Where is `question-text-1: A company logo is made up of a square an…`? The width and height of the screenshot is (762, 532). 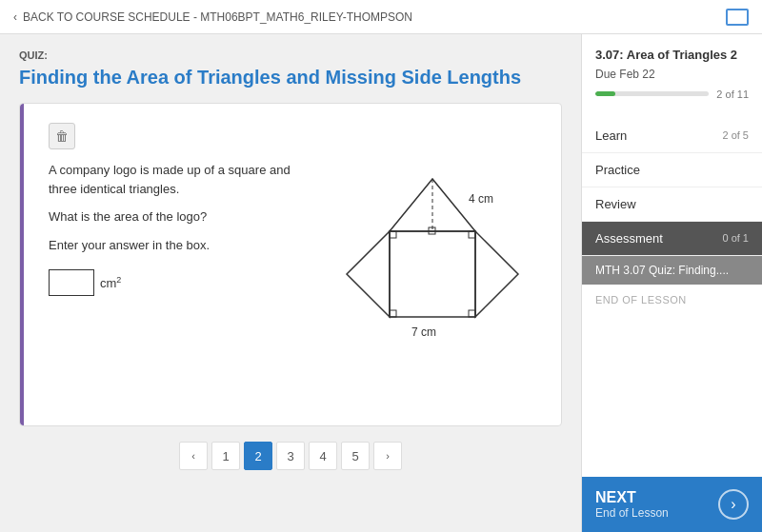 question-text-1: A company logo is made up of a square an… is located at coordinates (171, 179).